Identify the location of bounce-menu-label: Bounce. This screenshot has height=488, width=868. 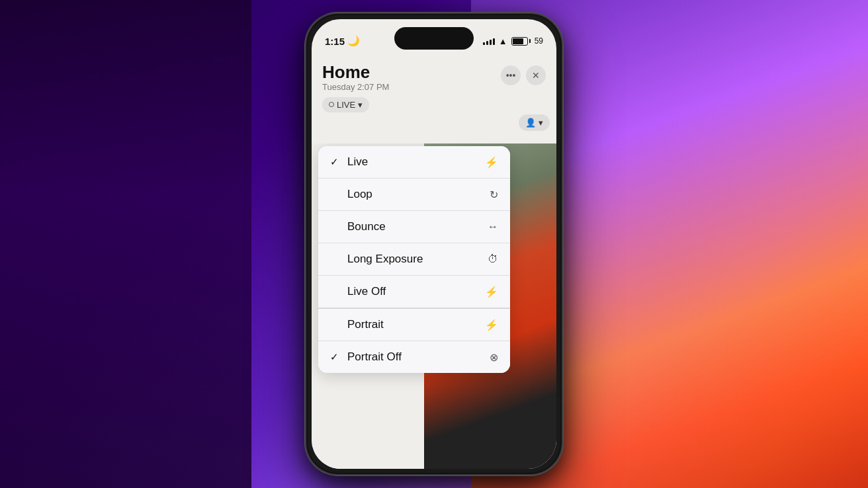
(367, 227).